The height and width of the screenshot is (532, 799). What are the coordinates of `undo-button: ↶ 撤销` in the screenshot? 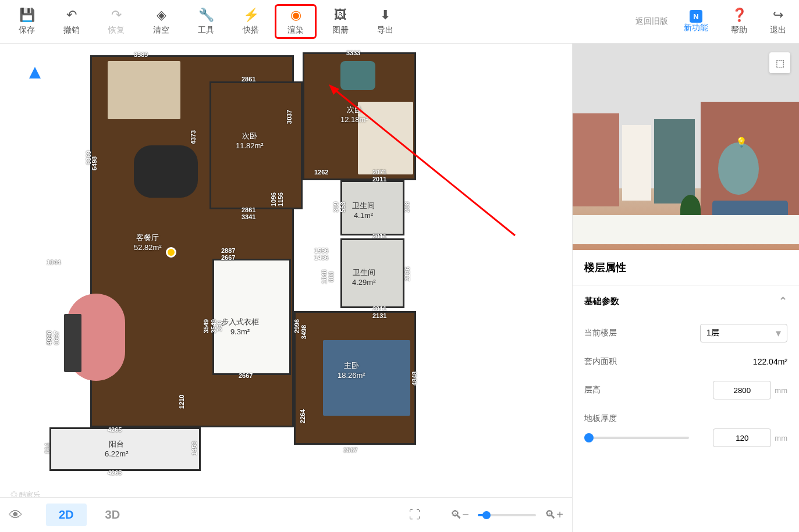 It's located at (72, 22).